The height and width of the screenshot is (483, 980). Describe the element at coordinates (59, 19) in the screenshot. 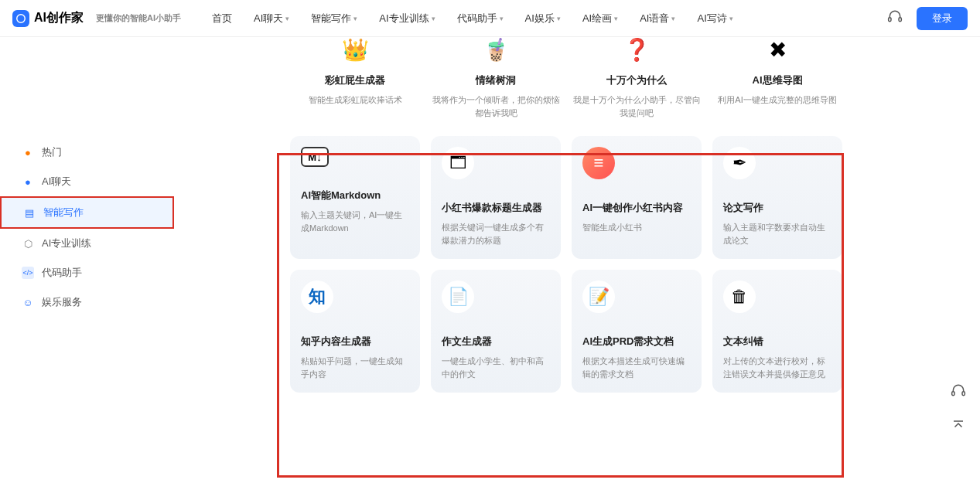

I see `brand-name: AI创作家` at that location.